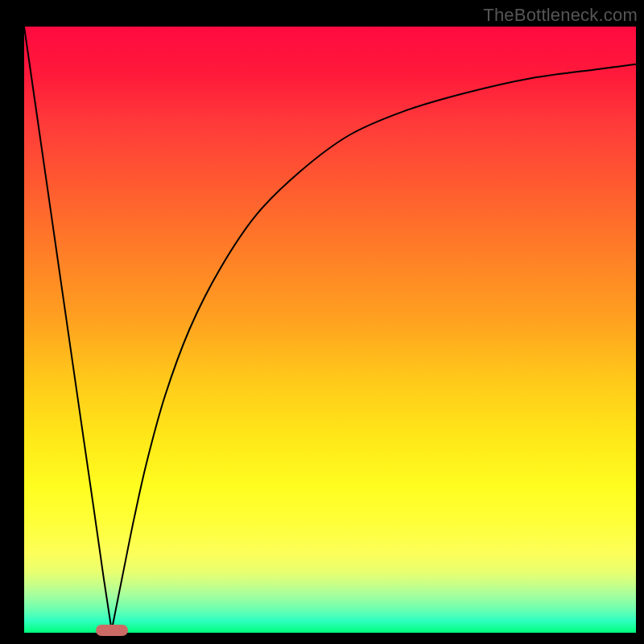 This screenshot has width=644, height=644. Describe the element at coordinates (112, 630) in the screenshot. I see `minimum-marker` at that location.